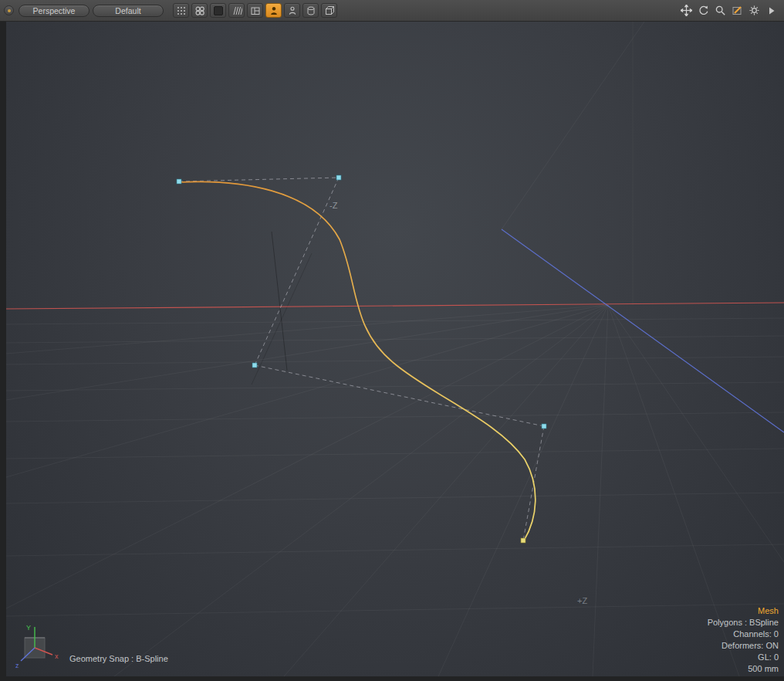 This screenshot has width=784, height=681. Describe the element at coordinates (199, 11) in the screenshot. I see `circle-grid-icon` at that location.